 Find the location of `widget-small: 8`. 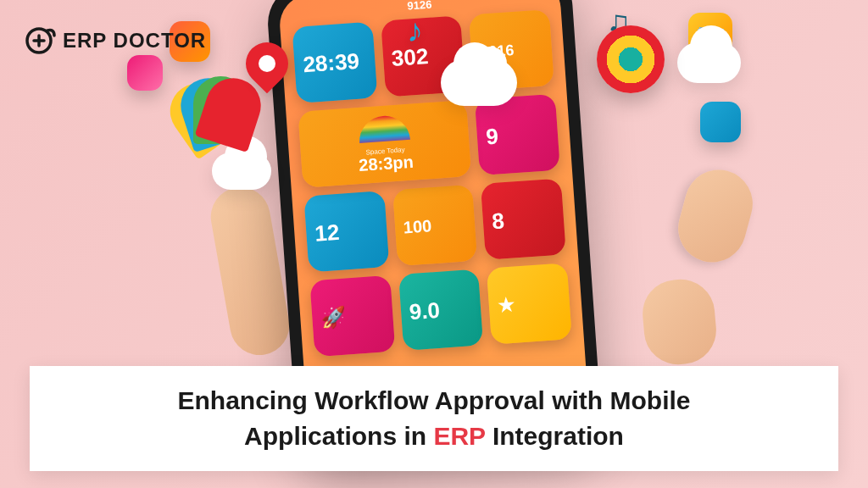

widget-small: 8 is located at coordinates (524, 219).